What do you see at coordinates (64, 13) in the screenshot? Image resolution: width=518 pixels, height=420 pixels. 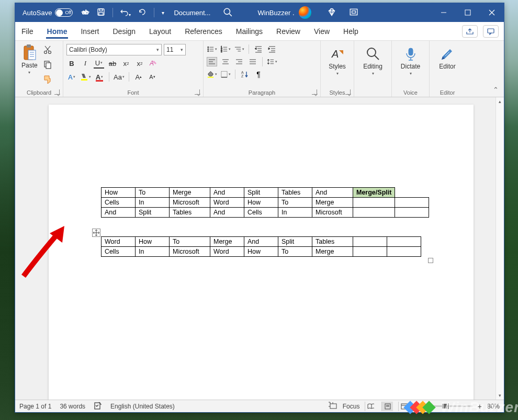 I see `toggle-switch: Off` at bounding box center [64, 13].